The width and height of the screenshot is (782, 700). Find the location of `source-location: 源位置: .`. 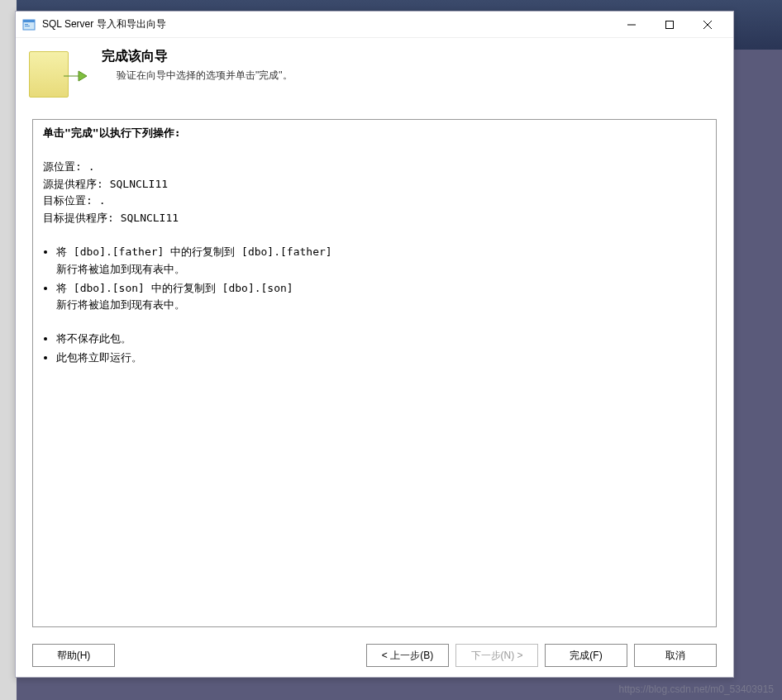

source-location: 源位置: . is located at coordinates (374, 167).